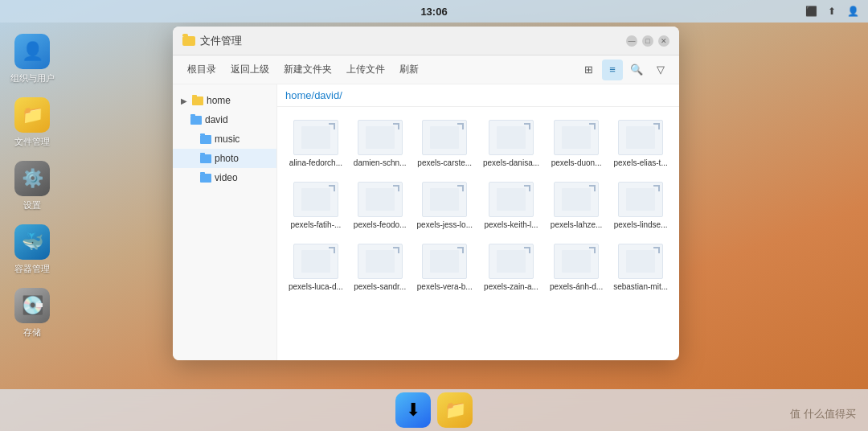 The height and width of the screenshot is (431, 868). What do you see at coordinates (198, 101) in the screenshot?
I see `tree-folder-home` at bounding box center [198, 101].